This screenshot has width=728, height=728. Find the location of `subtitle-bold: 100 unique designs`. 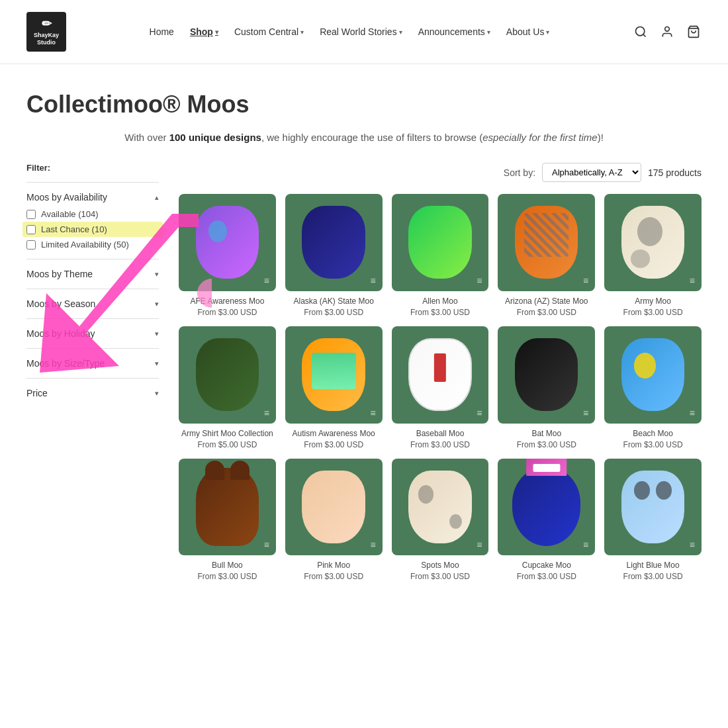

subtitle-bold: 100 unique designs is located at coordinates (216, 138).